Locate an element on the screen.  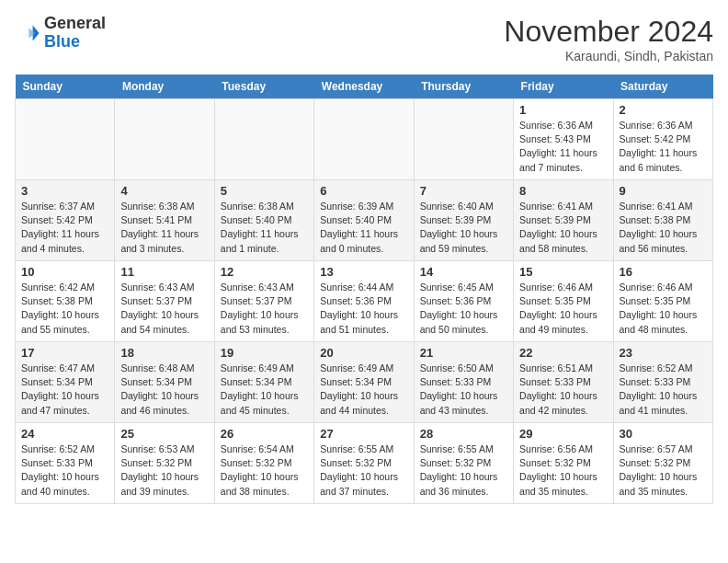
calendar-cell: 21Sunrise: 6:50 AMSunset: 5:33 PMDayligh… is located at coordinates (463, 383).